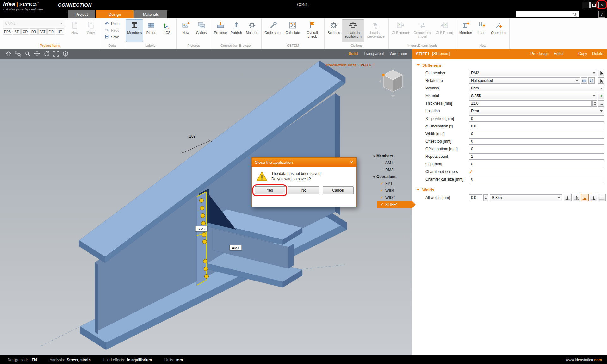 The width and height of the screenshot is (607, 364). I want to click on home-view-button, so click(9, 54).